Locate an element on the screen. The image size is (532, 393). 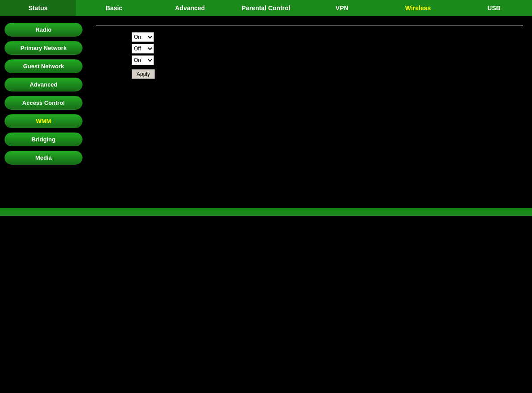
divider is located at coordinates (310, 25).